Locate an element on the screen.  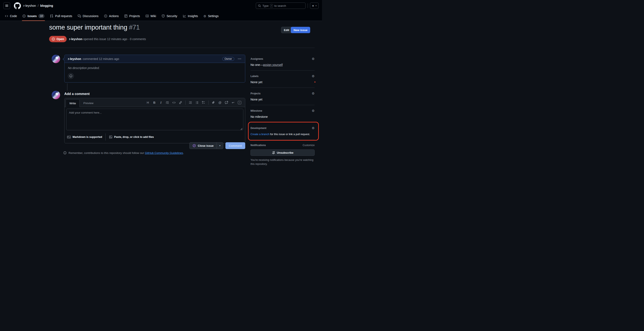
book-icon is located at coordinates (147, 16).